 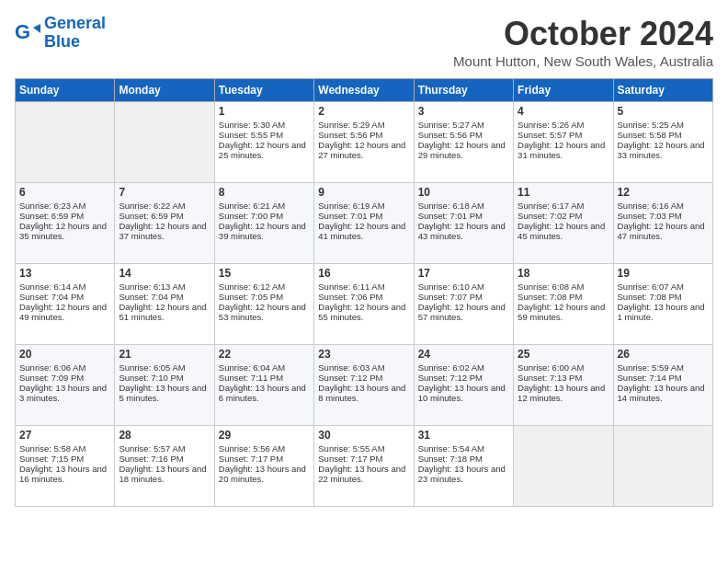 What do you see at coordinates (164, 435) in the screenshot?
I see `day-number: 28` at bounding box center [164, 435].